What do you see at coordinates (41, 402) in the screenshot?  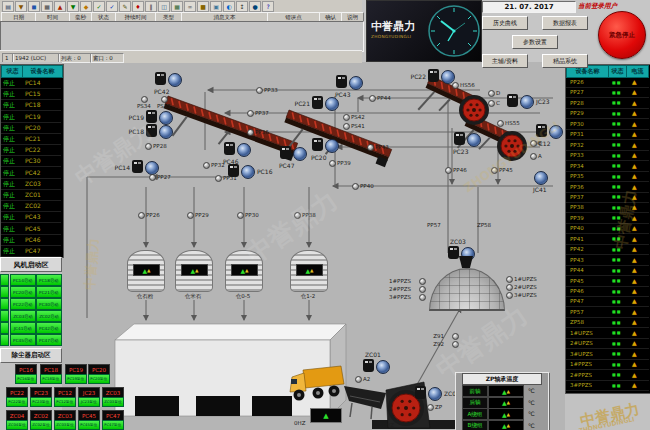 I see `dust-reset-button-PC23: PC23复位` at bounding box center [41, 402].